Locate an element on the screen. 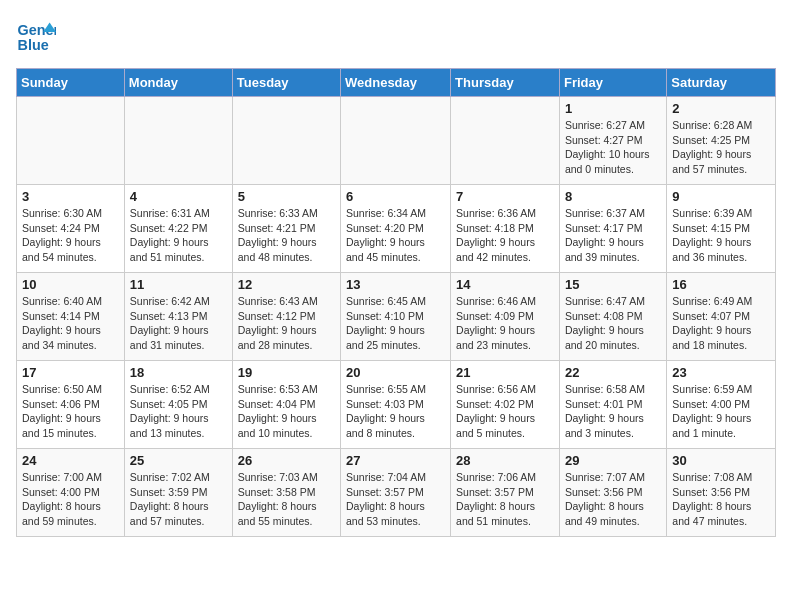 This screenshot has height=612, width=792. day-number: 13 is located at coordinates (396, 284).